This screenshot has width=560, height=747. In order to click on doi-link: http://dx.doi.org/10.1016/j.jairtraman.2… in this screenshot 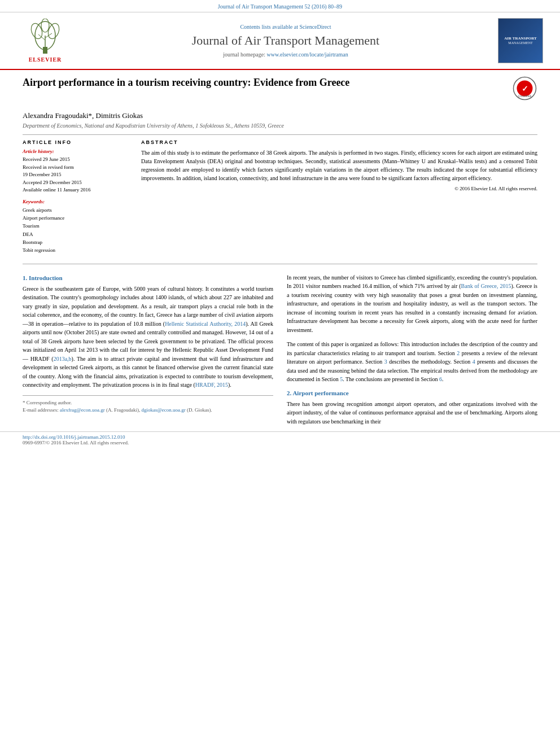, I will do `click(74, 437)`.